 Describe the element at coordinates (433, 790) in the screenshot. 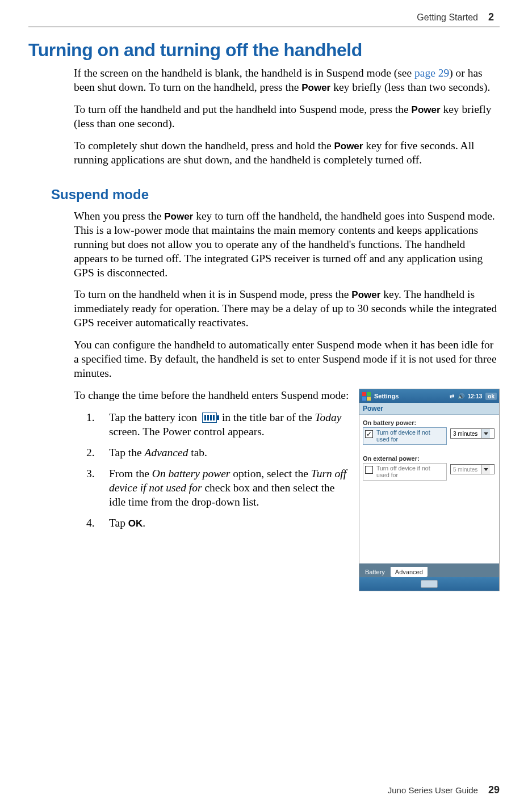

I see `footer-guide: Juno Series User Guide` at that location.